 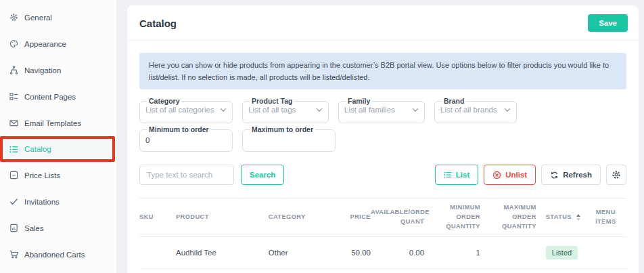 What do you see at coordinates (303, 217) in the screenshot?
I see `column-header-category: CATEGORY` at bounding box center [303, 217].